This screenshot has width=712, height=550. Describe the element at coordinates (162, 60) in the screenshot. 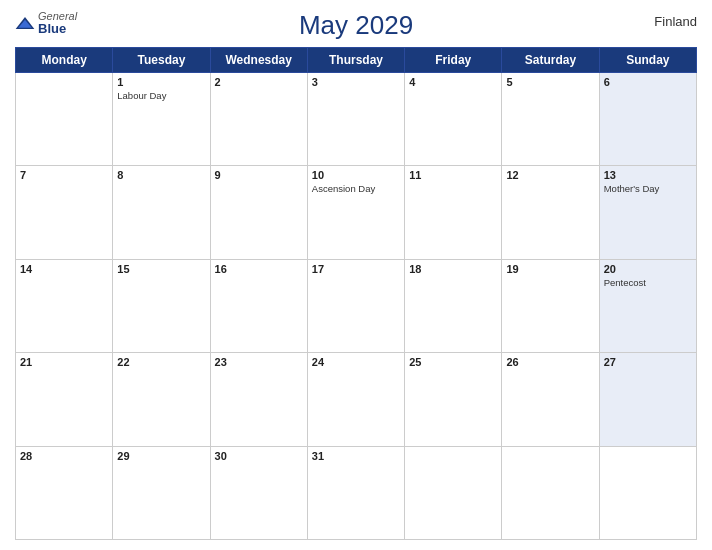

I see `col-tuesday: Tuesday` at that location.